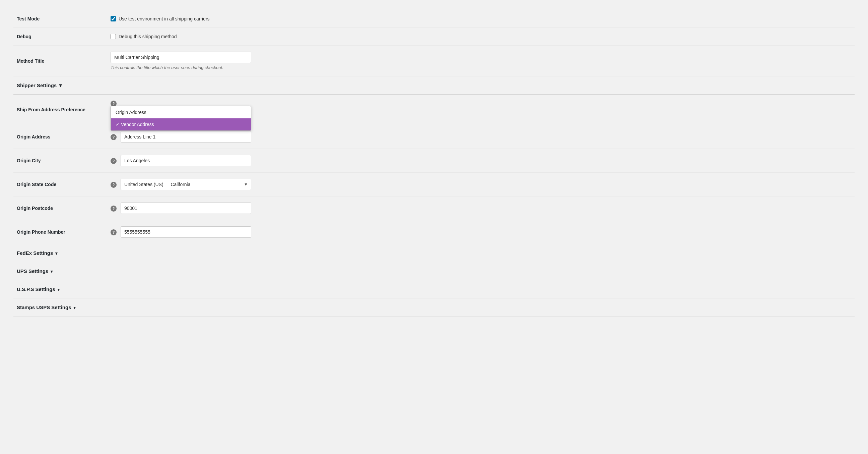  Describe the element at coordinates (434, 161) in the screenshot. I see `origin-city-row: Origin City ?` at that location.